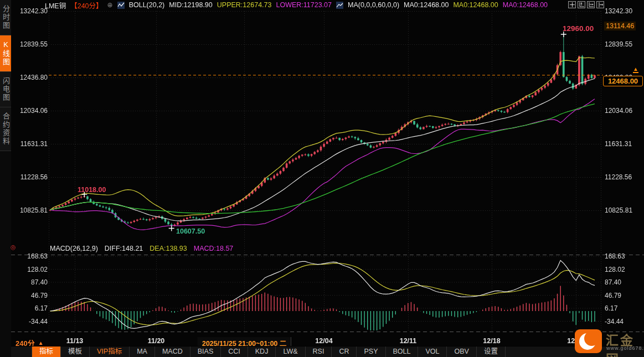 This screenshot has width=644, height=357. Describe the element at coordinates (6, 178) in the screenshot. I see `sidebar: 分时图K线图闪电图合约资料` at that location.